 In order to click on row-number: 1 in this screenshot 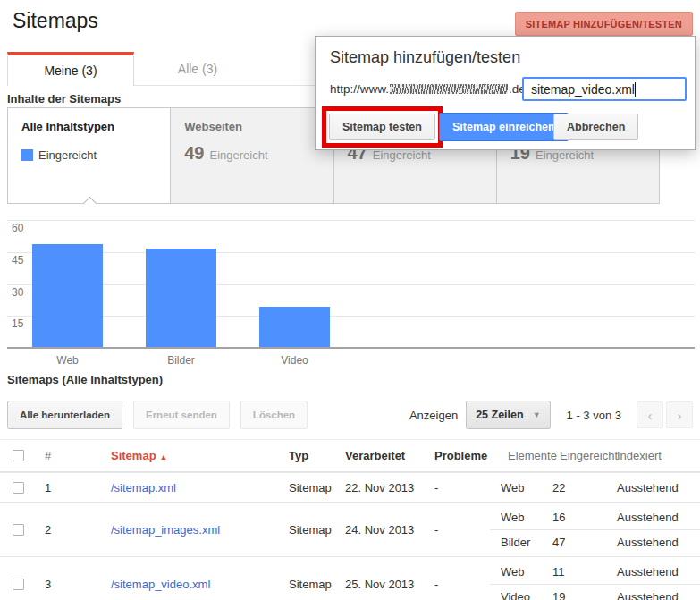, I will do `click(71, 488)`.